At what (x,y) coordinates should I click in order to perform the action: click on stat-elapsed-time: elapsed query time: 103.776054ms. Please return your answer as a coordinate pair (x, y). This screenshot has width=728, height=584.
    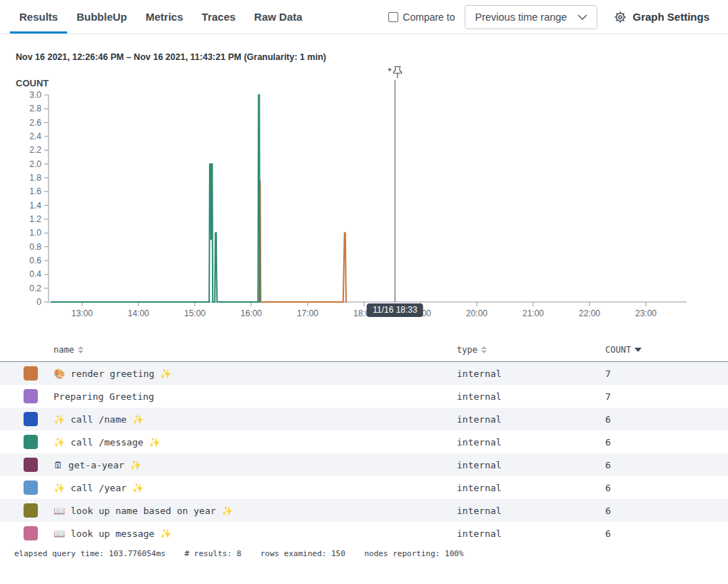
    Looking at the image, I should click on (90, 554).